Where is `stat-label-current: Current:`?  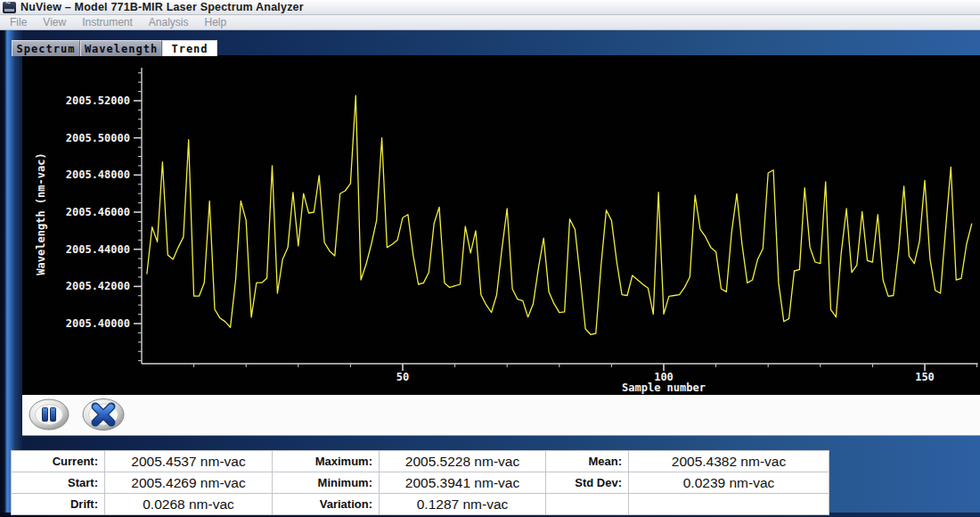
stat-label-current: Current: is located at coordinates (59, 462).